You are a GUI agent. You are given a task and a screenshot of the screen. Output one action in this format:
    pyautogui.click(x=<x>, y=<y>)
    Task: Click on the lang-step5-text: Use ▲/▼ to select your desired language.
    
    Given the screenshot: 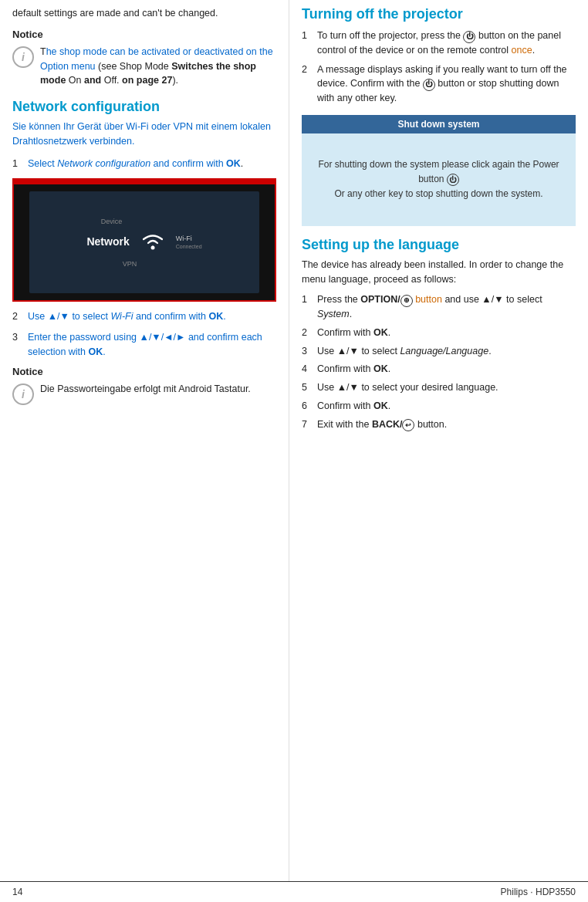 What is the action you would take?
    pyautogui.click(x=407, y=387)
    